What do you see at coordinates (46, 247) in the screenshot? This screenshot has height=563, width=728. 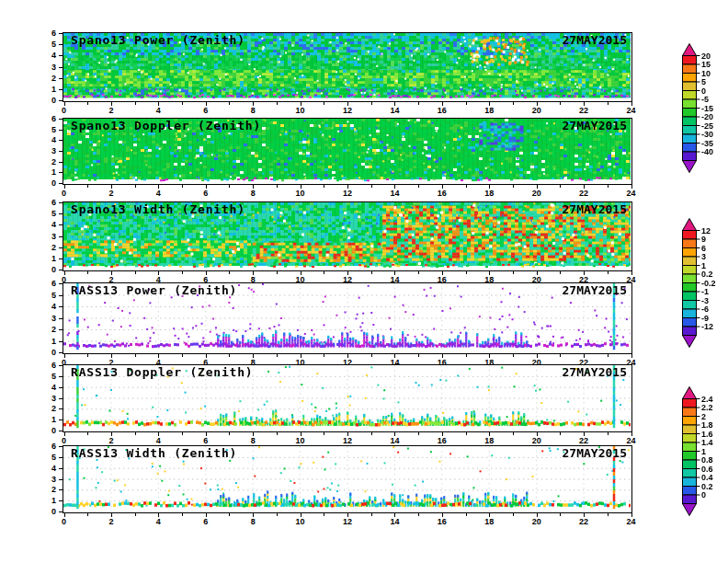 I see `y-tick-label: 2` at bounding box center [46, 247].